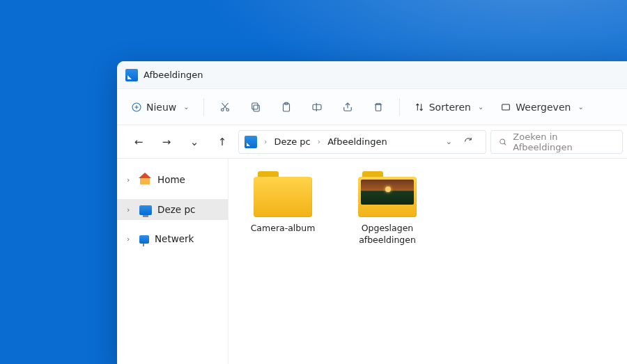  Describe the element at coordinates (225, 107) in the screenshot. I see `cut-button` at that location.